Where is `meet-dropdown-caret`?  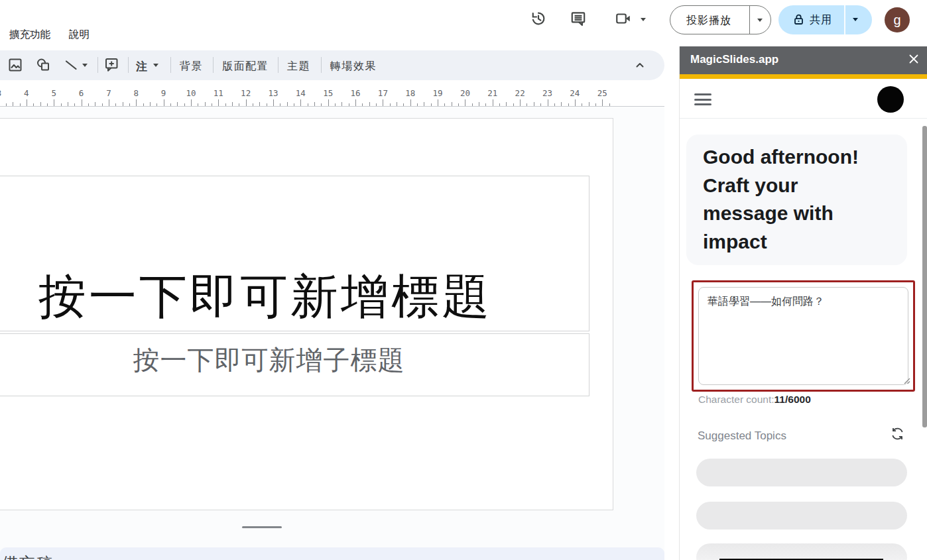 meet-dropdown-caret is located at coordinates (643, 20).